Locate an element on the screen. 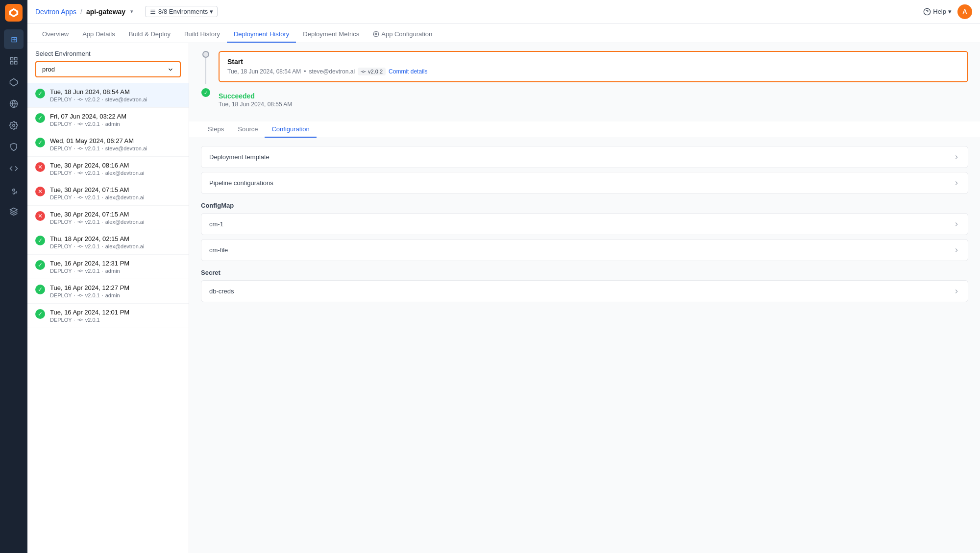 The height and width of the screenshot is (553, 980). deploy-item: ✓ Fri, 07 Jun 2024, 03:22 AM DEPLOY · v2… is located at coordinates (108, 120).